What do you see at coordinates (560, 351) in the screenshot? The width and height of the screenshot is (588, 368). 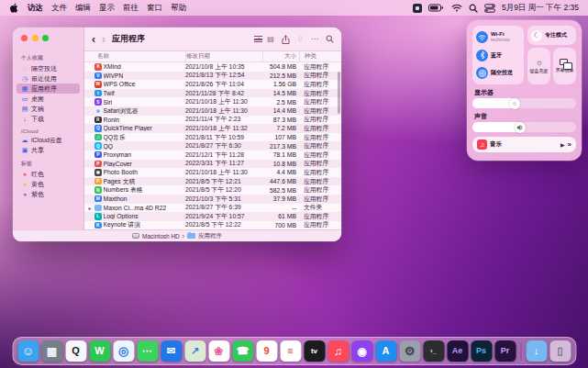 I see `dock-trash-icon: ▯` at bounding box center [560, 351].